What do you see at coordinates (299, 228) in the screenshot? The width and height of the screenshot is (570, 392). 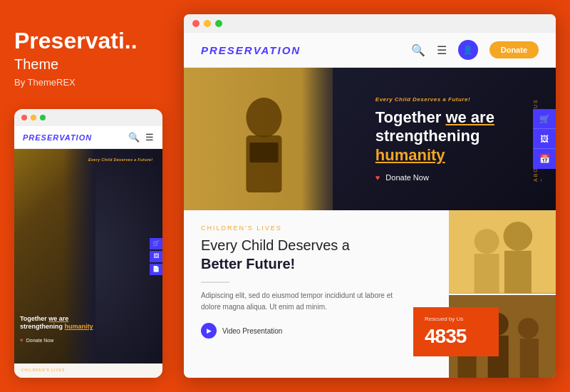 I see `content-section-label: Children's Lives` at bounding box center [299, 228].